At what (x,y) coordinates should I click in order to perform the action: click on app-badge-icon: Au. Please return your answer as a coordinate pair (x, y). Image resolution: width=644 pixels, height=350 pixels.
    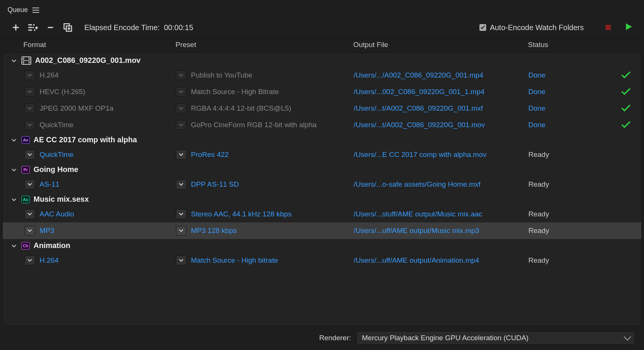
    Looking at the image, I should click on (26, 199).